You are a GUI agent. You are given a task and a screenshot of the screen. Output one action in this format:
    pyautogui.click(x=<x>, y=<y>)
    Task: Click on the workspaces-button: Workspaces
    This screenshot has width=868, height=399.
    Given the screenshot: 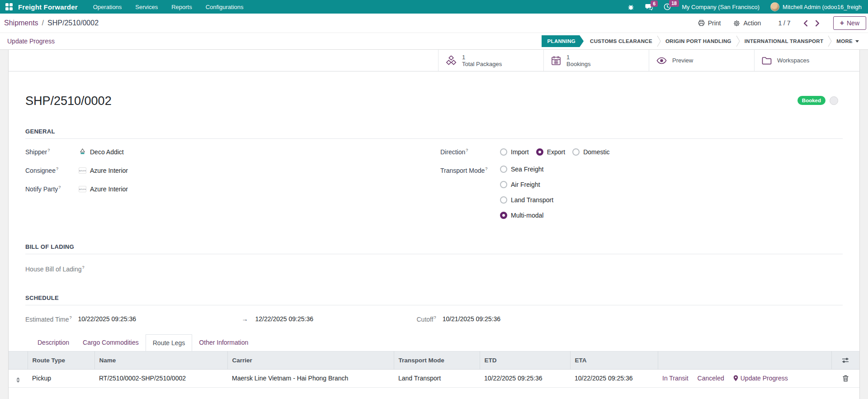 What is the action you would take?
    pyautogui.click(x=807, y=61)
    